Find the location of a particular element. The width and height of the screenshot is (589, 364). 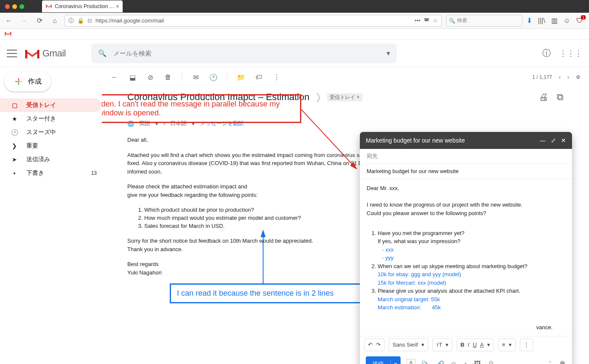

home-button: ⌂ is located at coordinates (55, 21).